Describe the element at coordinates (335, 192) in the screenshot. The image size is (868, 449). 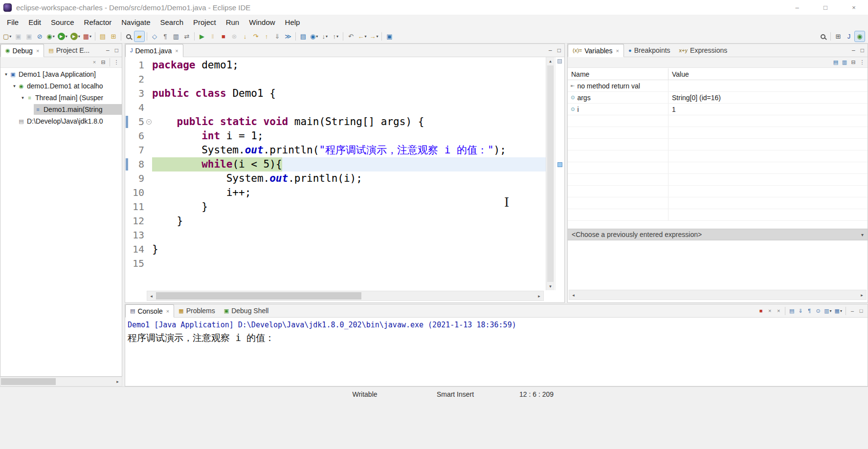
I see `code-line-10: 10 i++;` at that location.